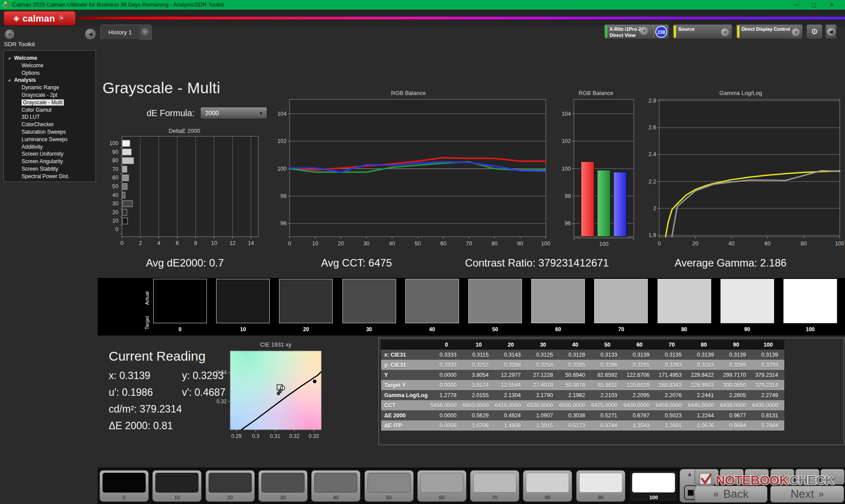 The height and width of the screenshot is (504, 845). What do you see at coordinates (831, 32) in the screenshot?
I see `panel-collapse-button: ◀` at bounding box center [831, 32].